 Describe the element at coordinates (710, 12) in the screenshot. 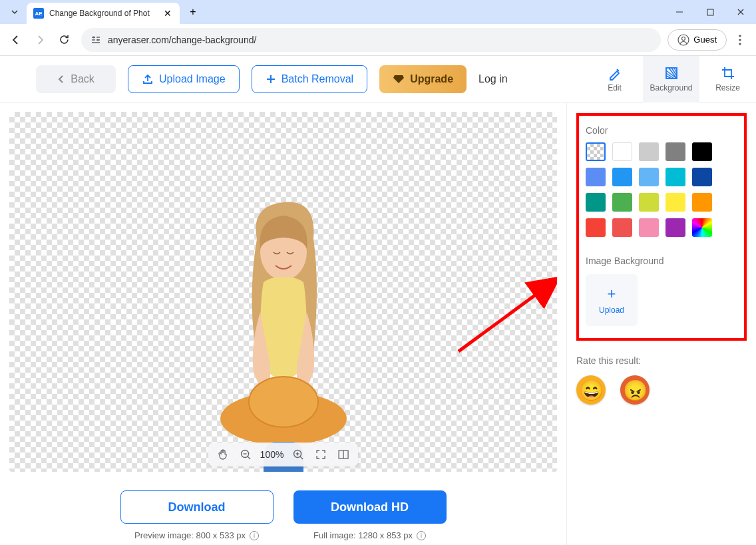

I see `maximize-button` at that location.